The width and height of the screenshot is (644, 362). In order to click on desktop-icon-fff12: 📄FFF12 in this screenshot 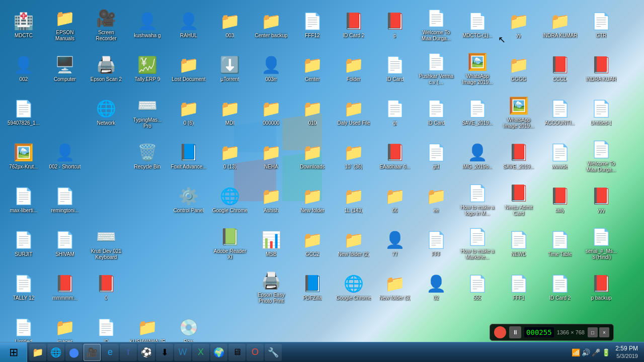, I will do `click(312, 25)`.